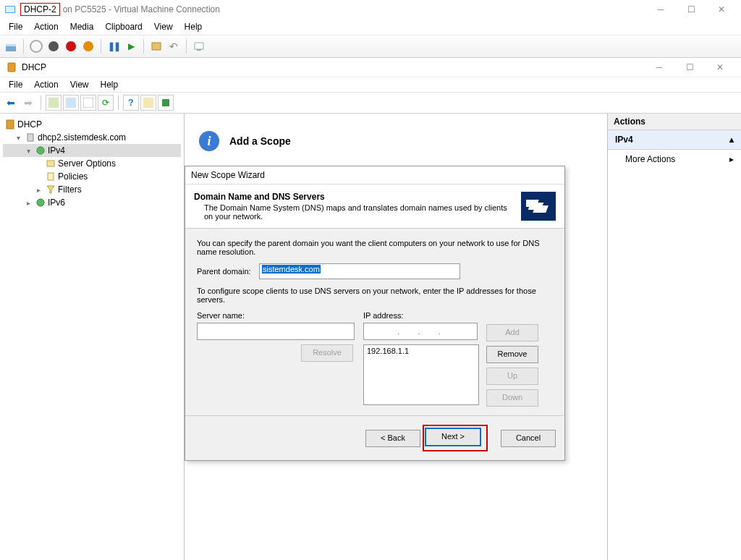 The image size is (741, 560). Describe the element at coordinates (54, 46) in the screenshot. I see `turn-off-icon` at that location.